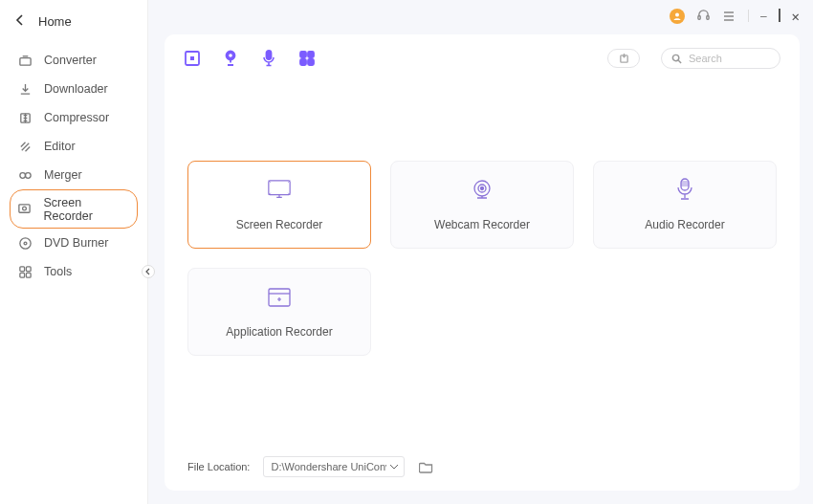 Image resolution: width=813 pixels, height=504 pixels. I want to click on card-label: Screen Recorder, so click(279, 225).